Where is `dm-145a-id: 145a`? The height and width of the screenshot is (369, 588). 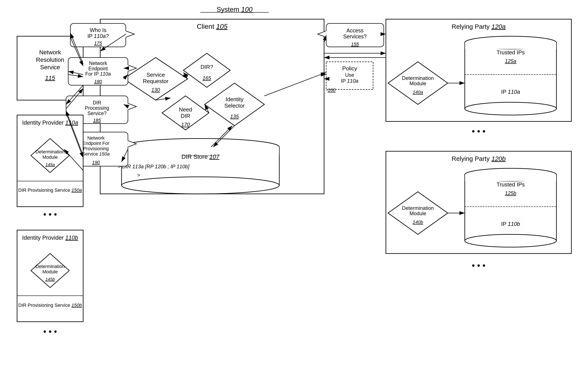
dm-145a-id: 145a is located at coordinates (50, 164).